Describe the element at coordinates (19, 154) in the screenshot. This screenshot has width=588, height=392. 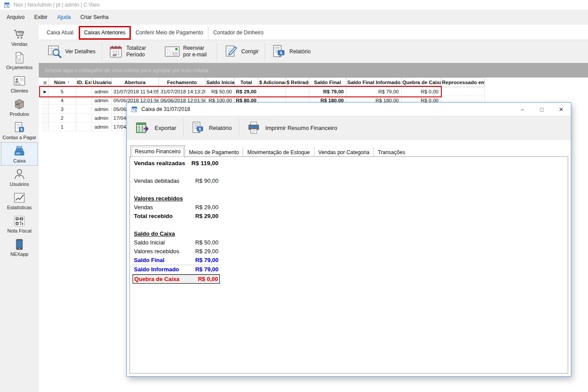
I see `sidebar-item-caixa: Caixa` at that location.